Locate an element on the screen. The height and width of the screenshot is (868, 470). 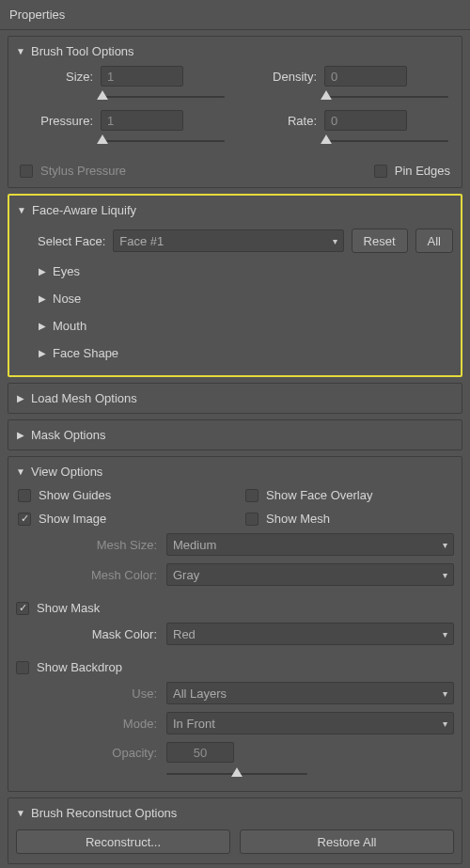
use-label: Use: is located at coordinates (86, 694).